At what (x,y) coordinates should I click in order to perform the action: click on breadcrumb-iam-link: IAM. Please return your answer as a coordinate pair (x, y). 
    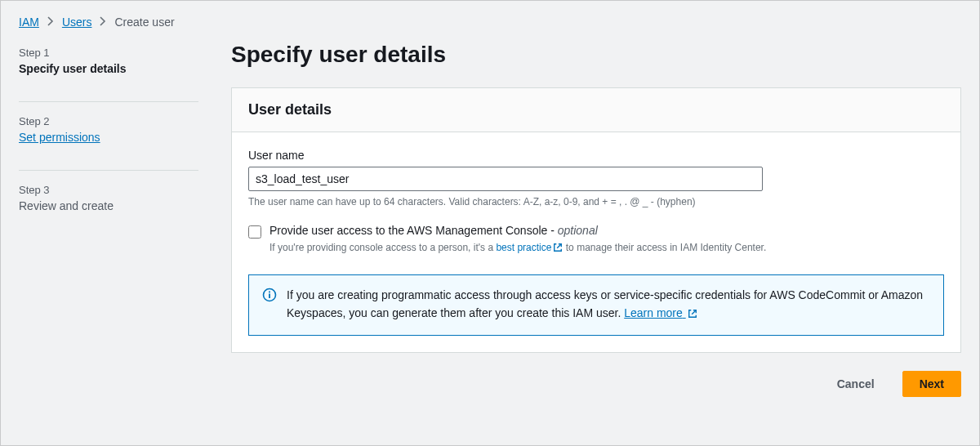
    Looking at the image, I should click on (29, 22).